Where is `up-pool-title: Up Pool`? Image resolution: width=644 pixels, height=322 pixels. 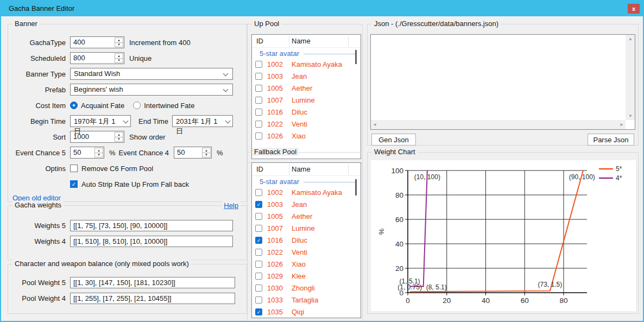 up-pool-title: Up Pool is located at coordinates (267, 24).